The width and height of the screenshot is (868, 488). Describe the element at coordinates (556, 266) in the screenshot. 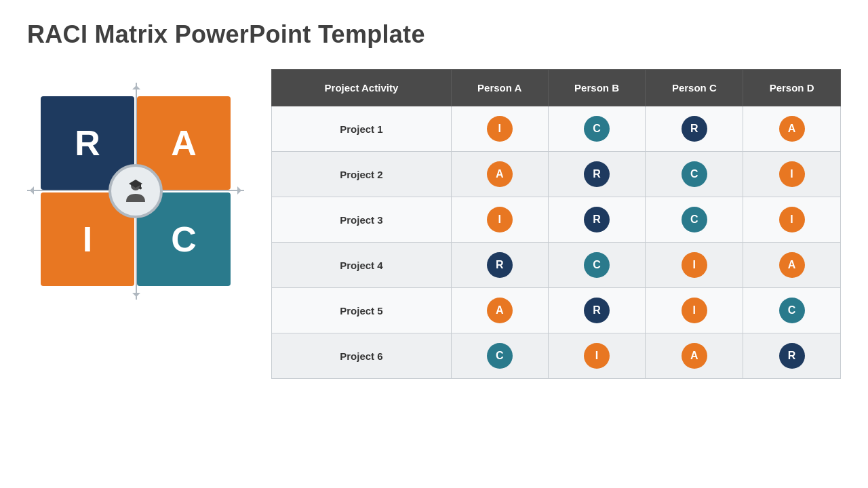

I see `table-row: Project 4RCIA` at that location.